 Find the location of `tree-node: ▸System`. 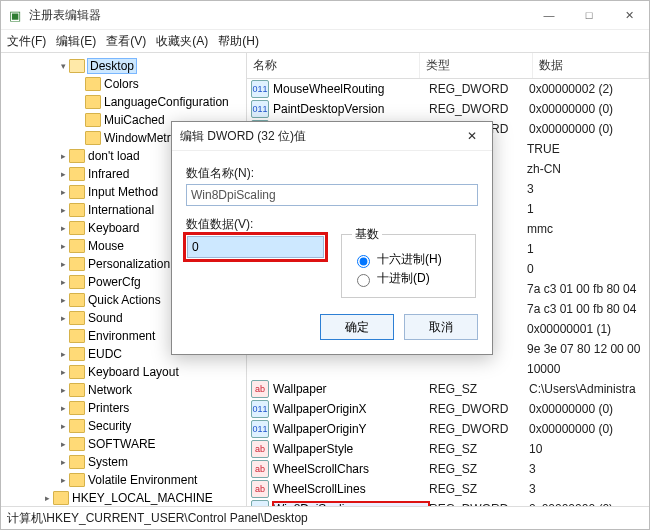

tree-node: ▸System is located at coordinates (124, 462).